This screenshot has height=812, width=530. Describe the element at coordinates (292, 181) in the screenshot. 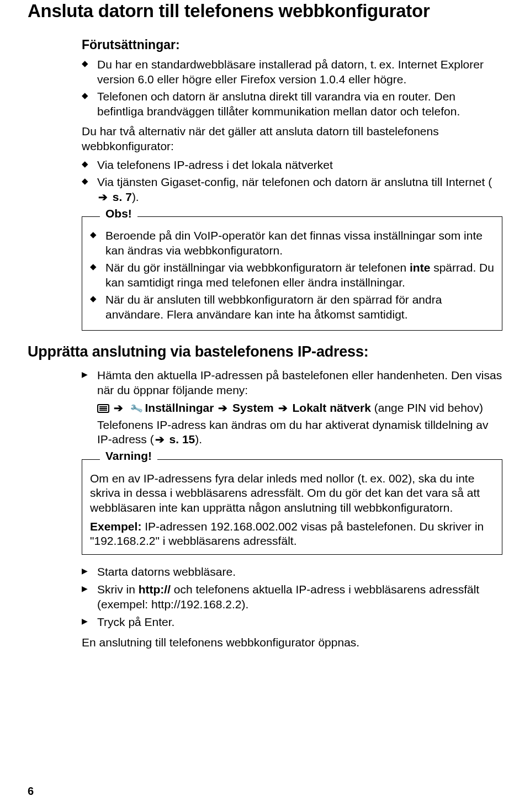

I see `alt-list: Via telefonens IP-adress i det lokala nä…` at that location.